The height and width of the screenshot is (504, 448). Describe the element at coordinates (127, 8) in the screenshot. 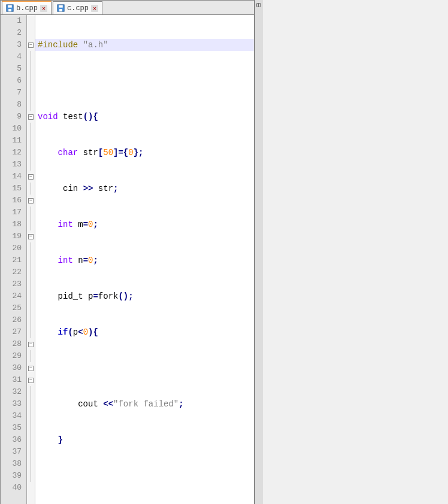

I see `tabs-bar: b.cpp ✕ c.cpp ✕` at that location.